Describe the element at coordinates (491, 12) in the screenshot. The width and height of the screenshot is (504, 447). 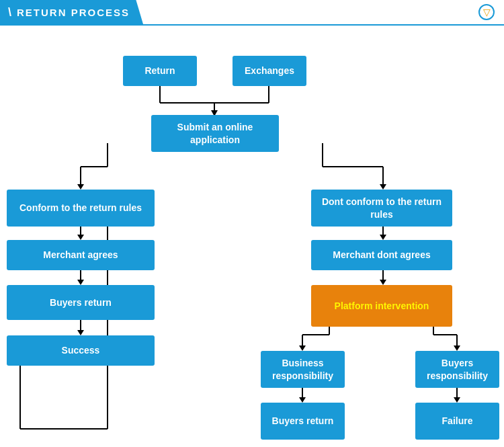
I see `header-right-area: ▽` at that location.